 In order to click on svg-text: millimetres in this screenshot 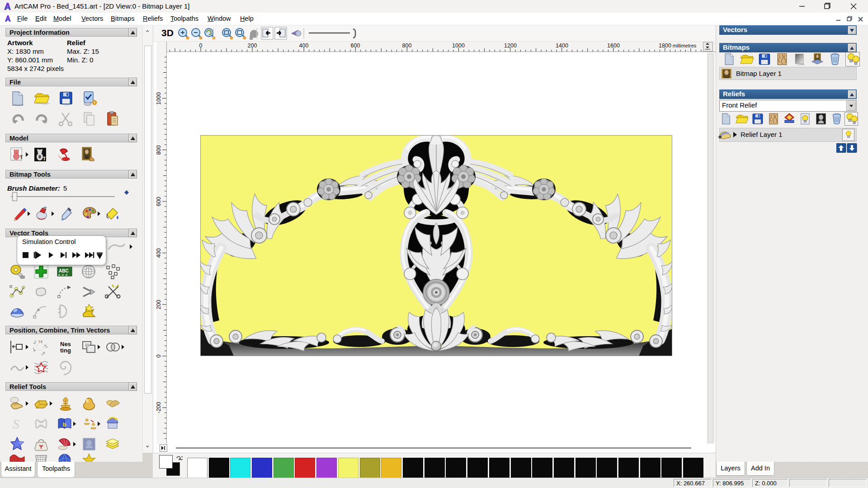, I will do `click(684, 46)`.